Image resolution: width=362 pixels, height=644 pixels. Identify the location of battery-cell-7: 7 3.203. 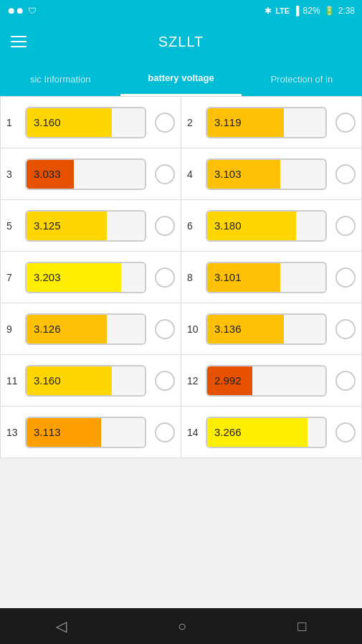
(91, 278).